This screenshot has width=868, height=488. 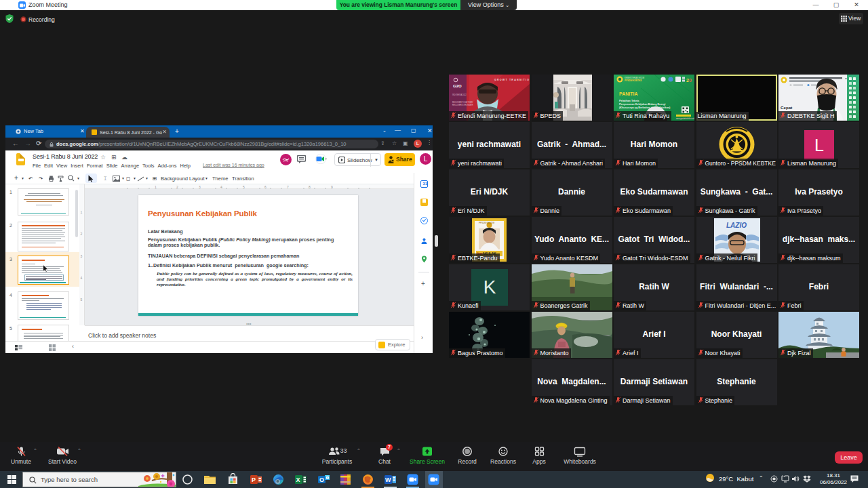 What do you see at coordinates (298, 480) in the screenshot?
I see `svg-text: X` at bounding box center [298, 480].